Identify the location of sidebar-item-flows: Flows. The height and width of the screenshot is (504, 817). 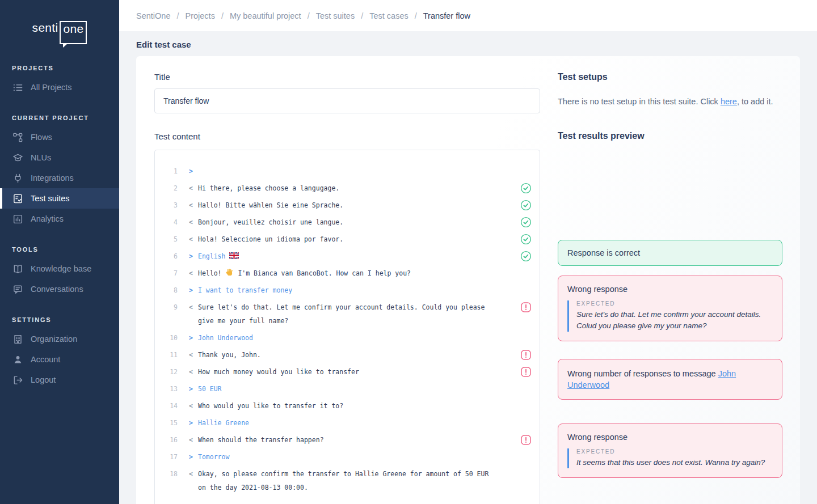
(60, 137).